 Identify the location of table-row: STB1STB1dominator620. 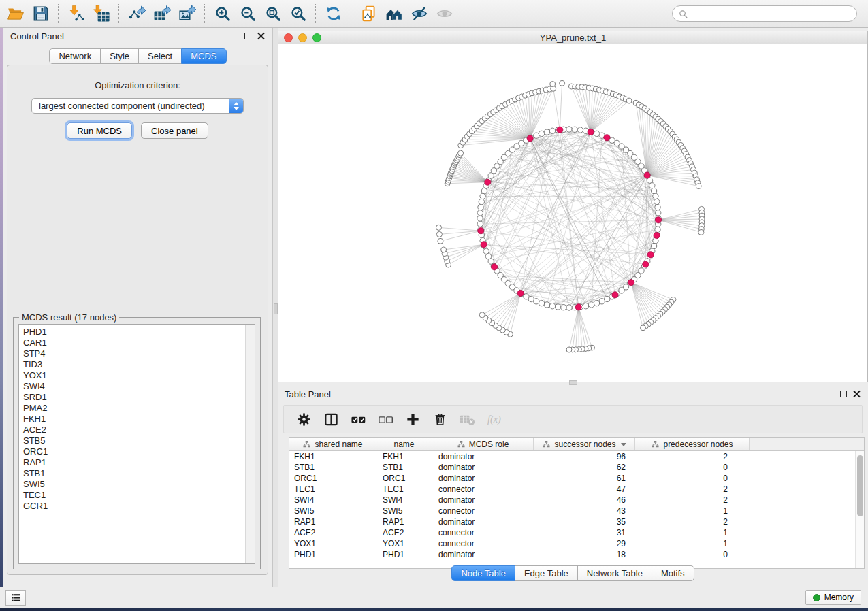
(572, 467).